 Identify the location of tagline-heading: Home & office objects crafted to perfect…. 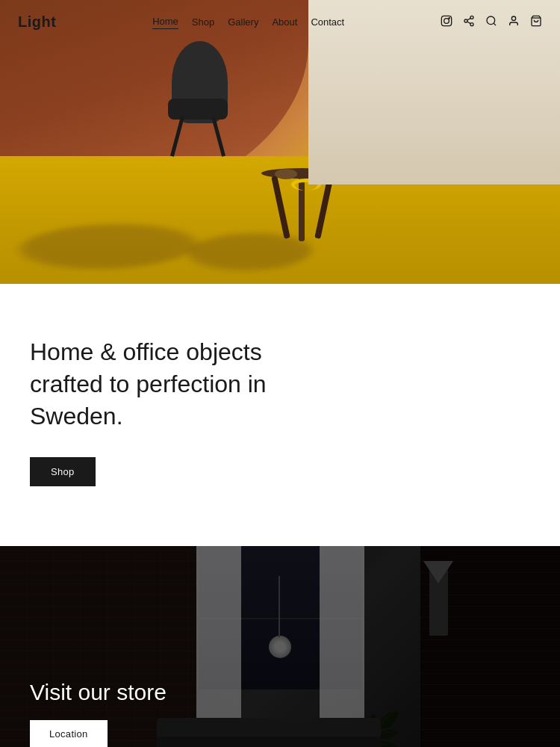
(179, 385).